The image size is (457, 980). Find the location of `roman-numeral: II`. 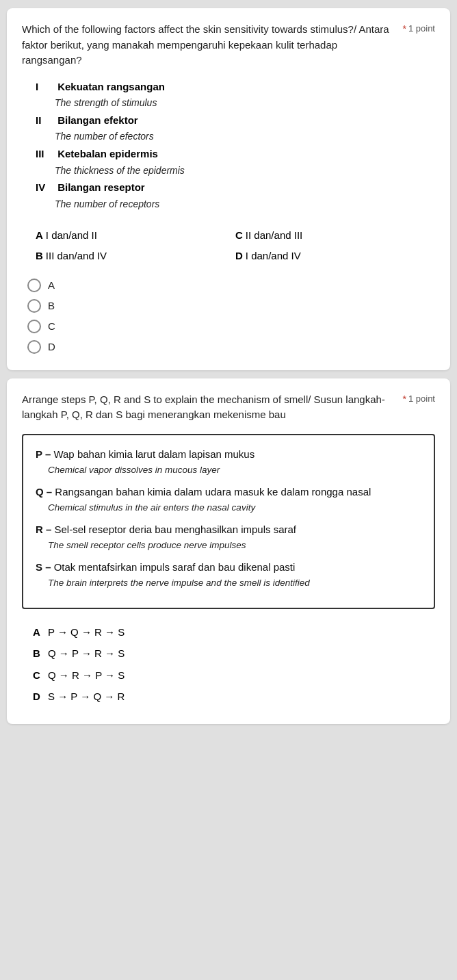

roman-numeral: II is located at coordinates (45, 120).